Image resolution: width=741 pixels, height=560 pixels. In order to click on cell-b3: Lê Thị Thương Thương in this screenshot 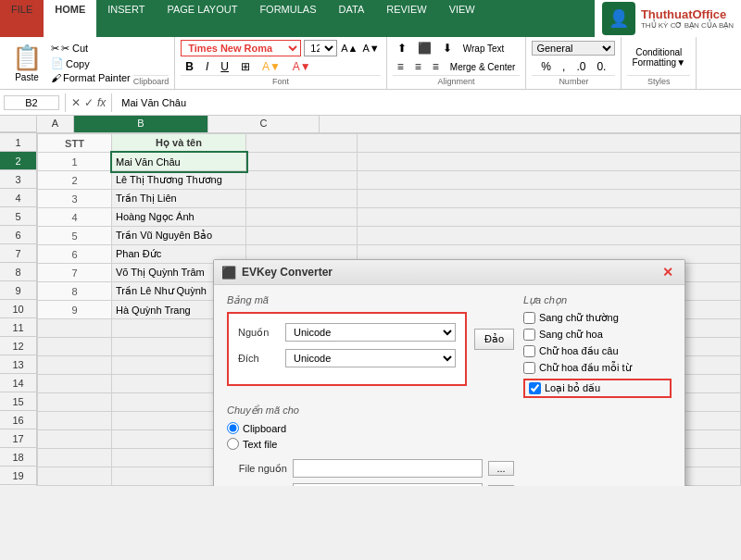, I will do `click(180, 180)`.